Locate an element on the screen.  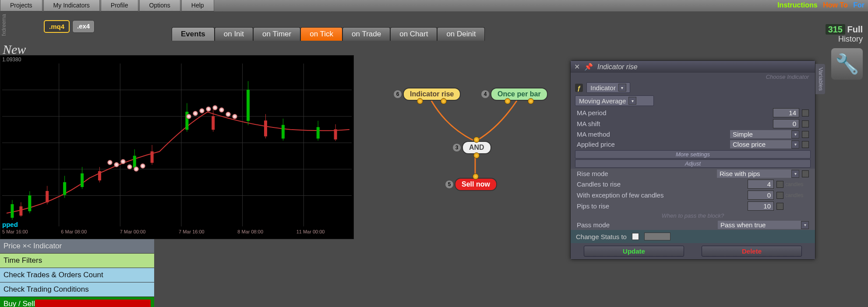
adjust-button: Adjust is located at coordinates (693, 164).